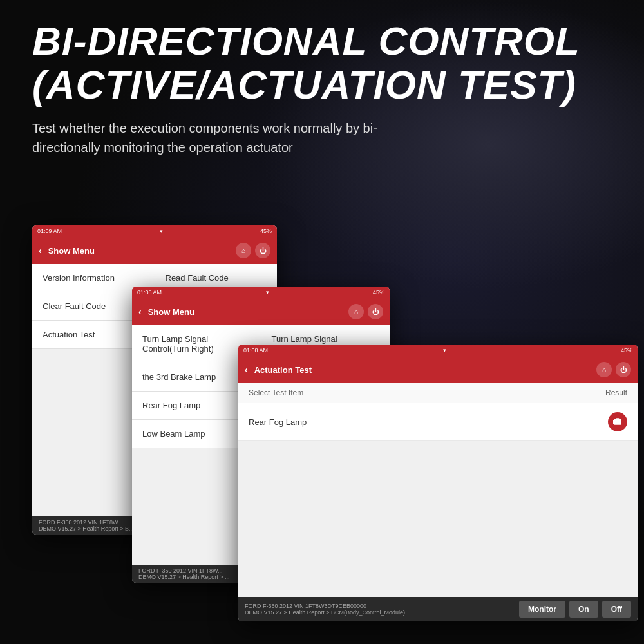 The height and width of the screenshot is (644, 644). Describe the element at coordinates (379, 292) in the screenshot. I see `screen2-battery: 45%` at that location.